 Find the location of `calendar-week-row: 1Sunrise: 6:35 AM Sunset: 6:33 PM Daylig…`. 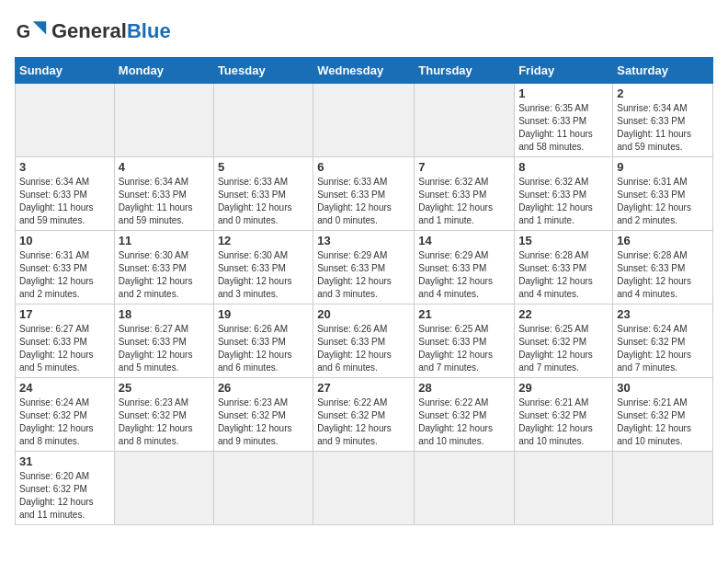

calendar-week-row: 1Sunrise: 6:35 AM Sunset: 6:33 PM Daylig… is located at coordinates (364, 121).